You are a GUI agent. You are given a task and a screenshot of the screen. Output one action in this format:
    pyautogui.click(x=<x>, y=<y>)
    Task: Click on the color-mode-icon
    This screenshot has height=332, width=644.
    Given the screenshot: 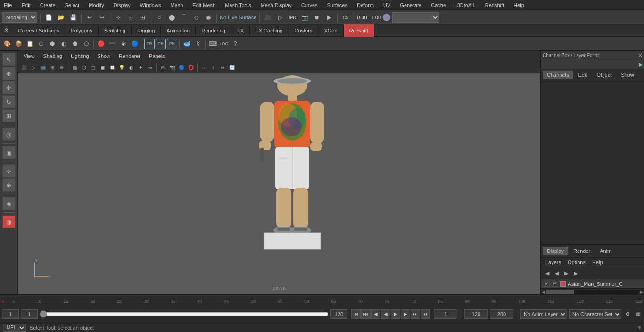 What is the action you would take?
    pyautogui.click(x=387, y=17)
    